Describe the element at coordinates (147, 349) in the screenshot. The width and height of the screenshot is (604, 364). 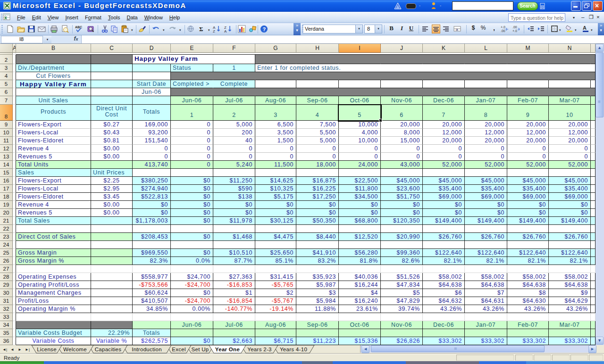
I see `svg-text: Introduction` at that location.